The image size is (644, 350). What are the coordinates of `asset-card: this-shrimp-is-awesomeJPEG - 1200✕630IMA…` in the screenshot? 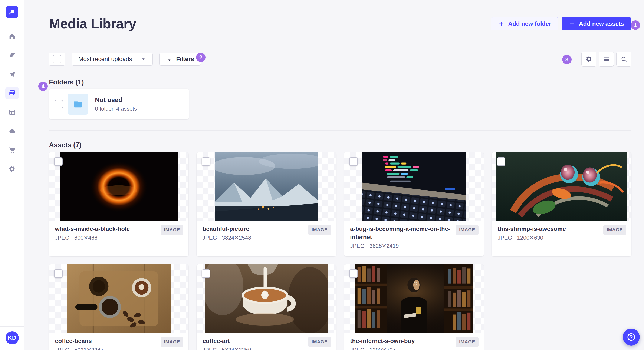 It's located at (562, 204).